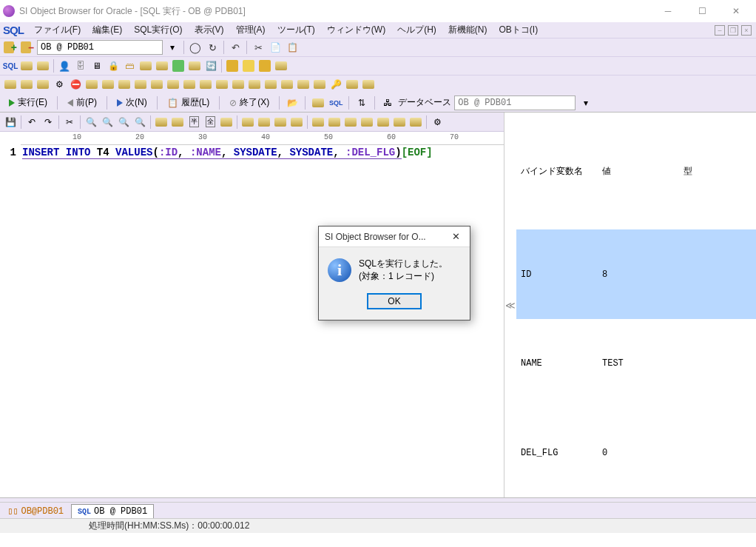 The height and width of the screenshot is (547, 756). What do you see at coordinates (10, 47) in the screenshot?
I see `connect-db-button: +` at bounding box center [10, 47].